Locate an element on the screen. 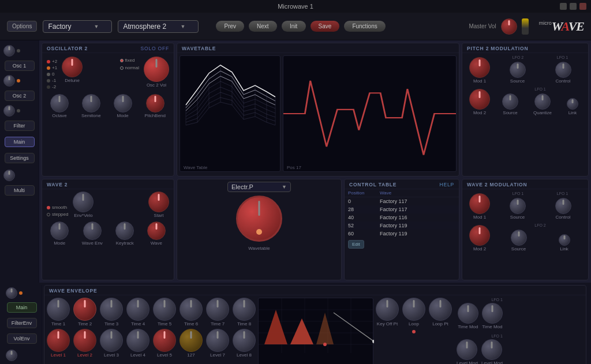  filter-dot is located at coordinates (18, 111).